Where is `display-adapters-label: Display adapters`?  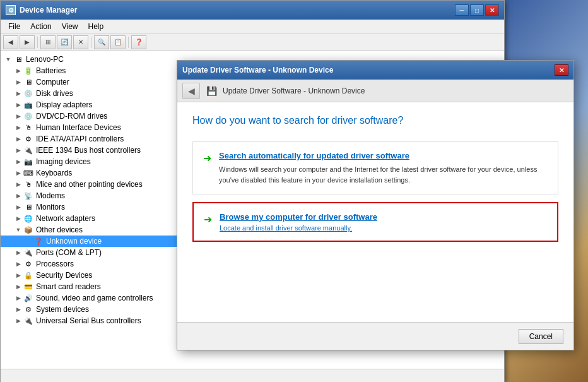
display-adapters-label: Display adapters is located at coordinates (64, 105).